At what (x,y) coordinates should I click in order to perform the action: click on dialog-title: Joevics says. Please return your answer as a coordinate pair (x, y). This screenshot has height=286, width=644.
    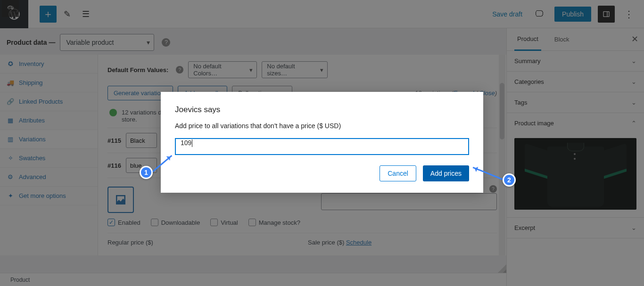
    Looking at the image, I should click on (322, 110).